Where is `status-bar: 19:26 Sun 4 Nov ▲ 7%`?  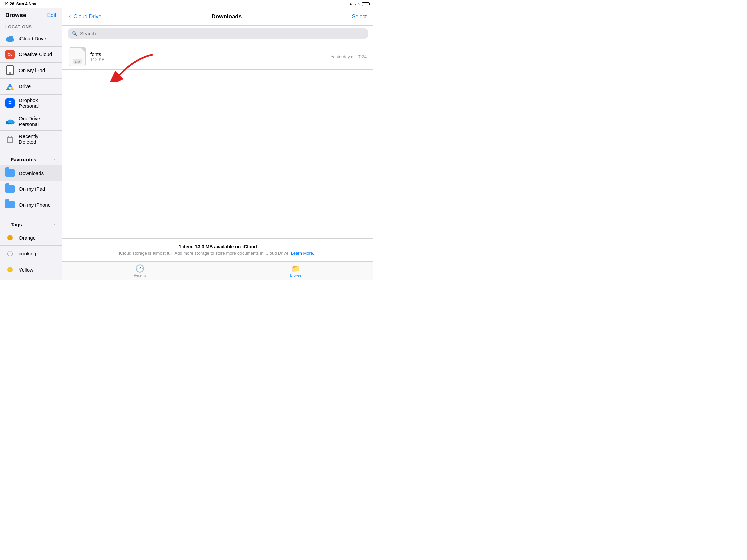 status-bar: 19:26 Sun 4 Nov ▲ 7% is located at coordinates (187, 4).